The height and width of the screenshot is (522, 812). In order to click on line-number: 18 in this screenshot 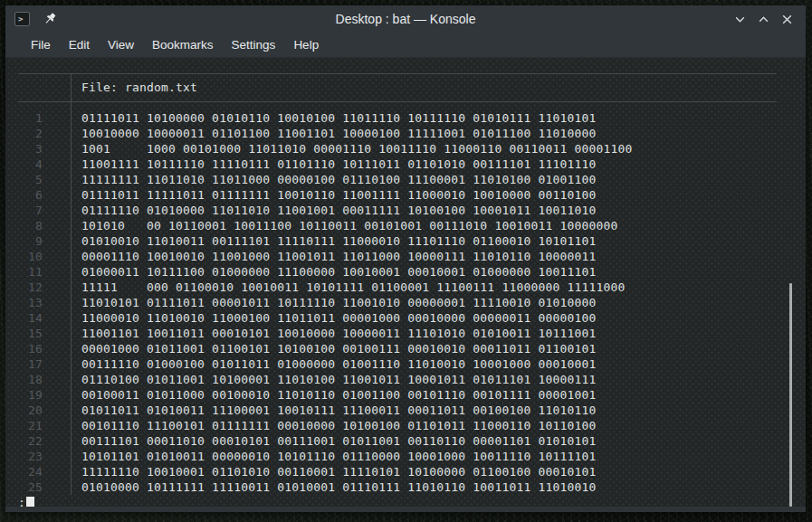, I will do `click(24, 380)`.